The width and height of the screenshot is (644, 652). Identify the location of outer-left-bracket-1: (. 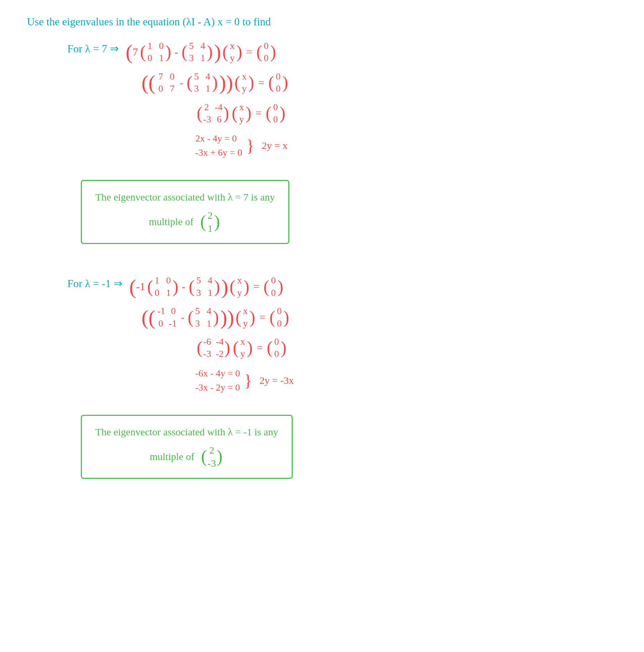
(129, 52).